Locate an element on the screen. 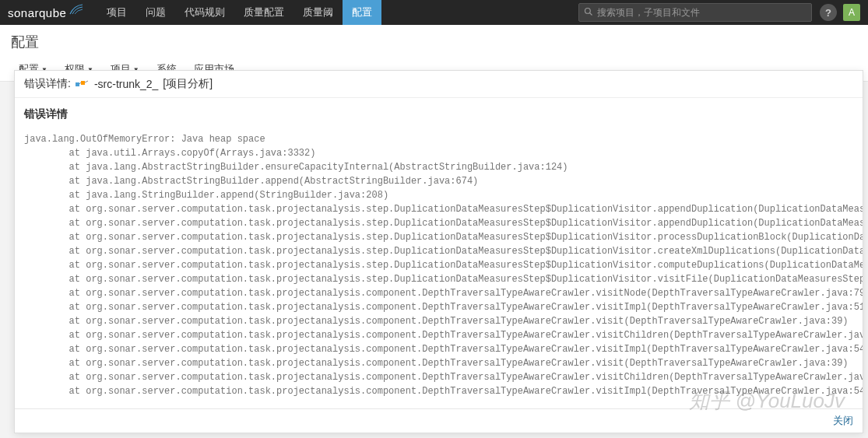  modal-header: 错误详情: -src-trunk_2_ [项目分析] is located at coordinates (439, 76).